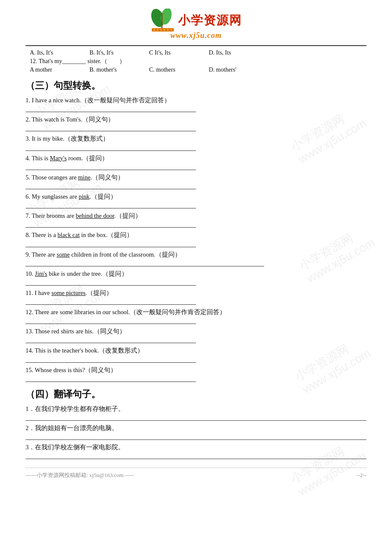 This screenshot has height=555, width=392. I want to click on exercise-text-3-14: 14. This is the teacher's book.（改复数形式）, so click(84, 350).